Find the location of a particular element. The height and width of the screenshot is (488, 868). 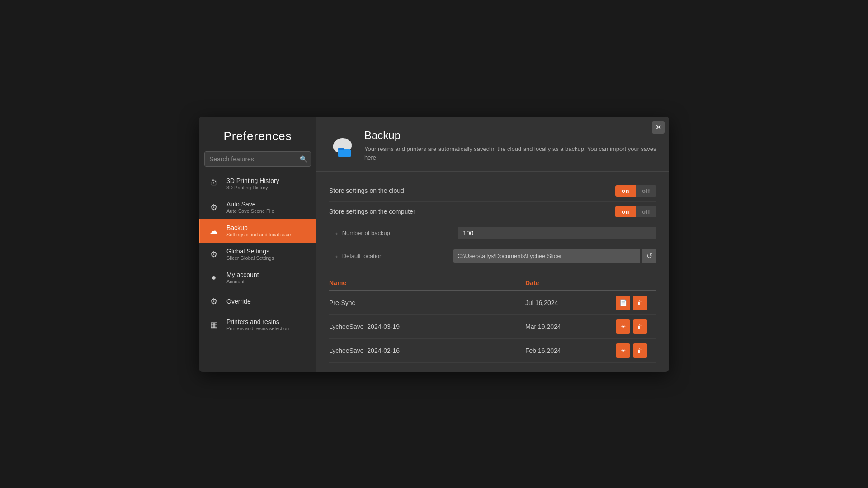

num-backup-label: Number of backup is located at coordinates (393, 233).